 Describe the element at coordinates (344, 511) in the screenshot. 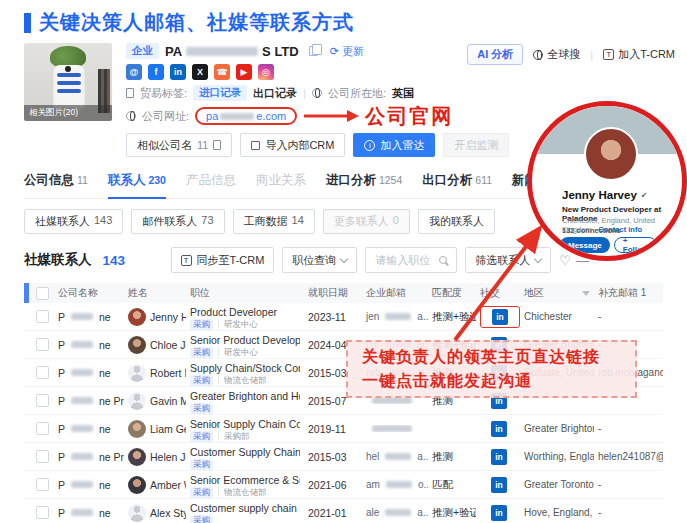

I see `table-row: PneAlex StylesCustomer supply chain coor…` at that location.